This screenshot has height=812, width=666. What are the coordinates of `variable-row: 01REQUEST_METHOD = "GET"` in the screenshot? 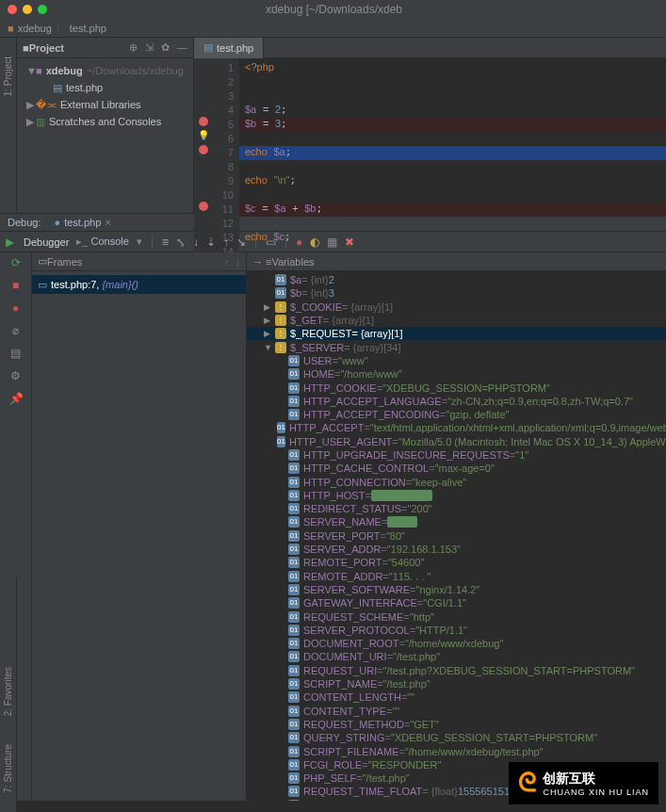 It's located at (456, 724).